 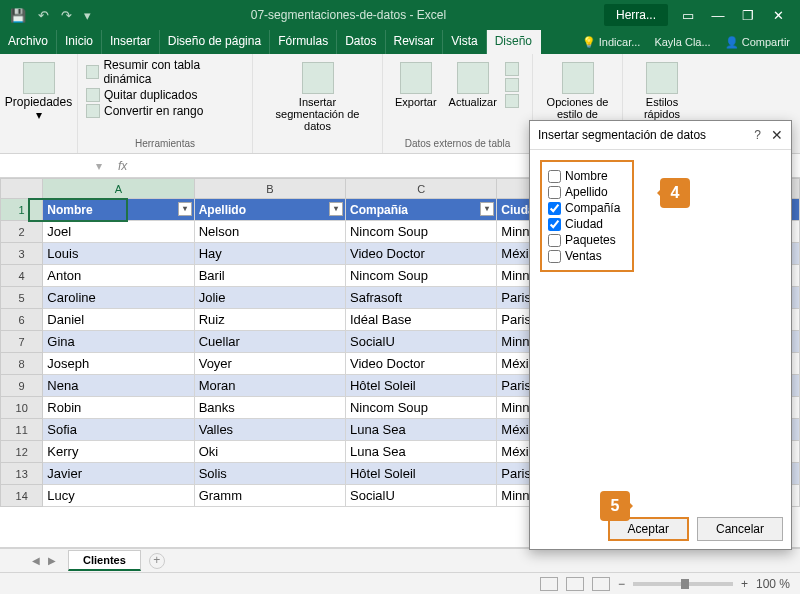 I want to click on tab-formulas: Fórmulas, so click(x=304, y=42).